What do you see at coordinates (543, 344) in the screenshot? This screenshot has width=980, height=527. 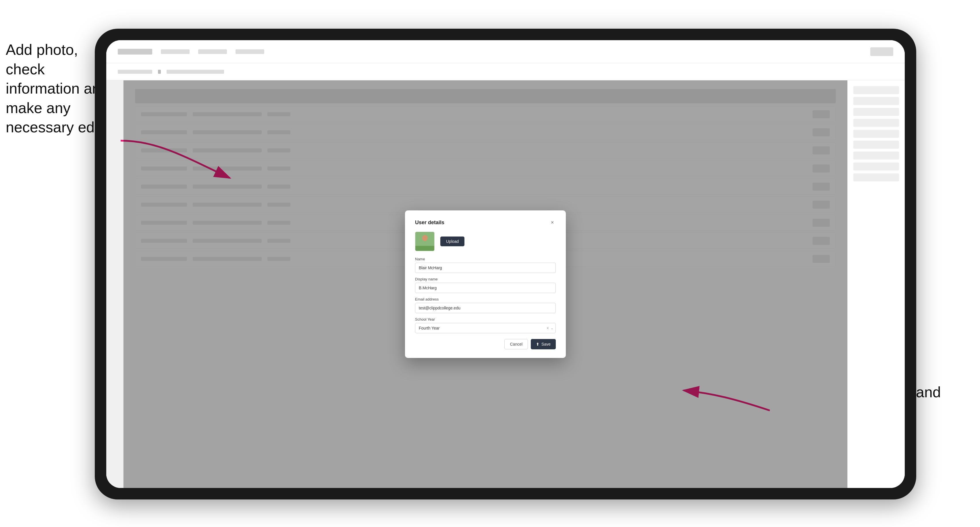 I see `save-button: ⬆ Save` at bounding box center [543, 344].